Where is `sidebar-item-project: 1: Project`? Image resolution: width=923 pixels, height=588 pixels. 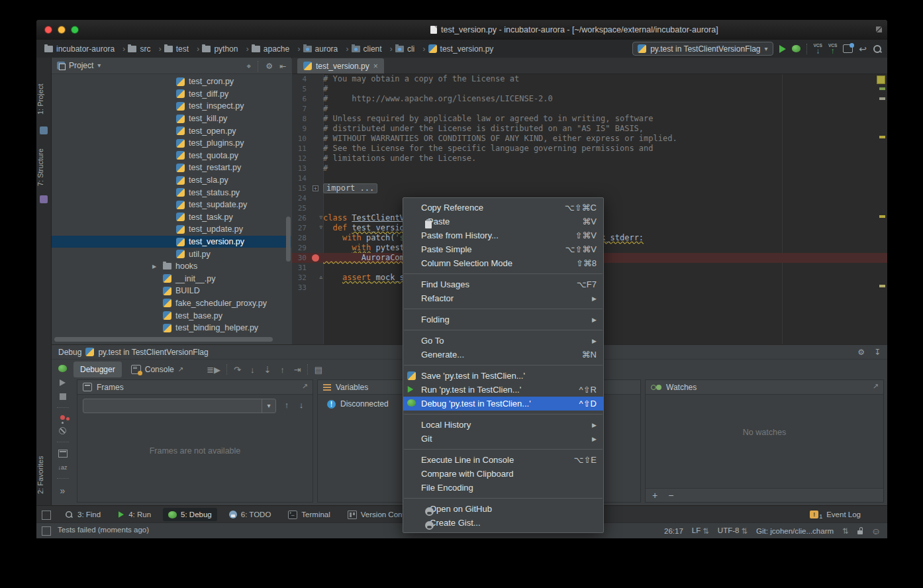 sidebar-item-project: 1: Project is located at coordinates (44, 99).